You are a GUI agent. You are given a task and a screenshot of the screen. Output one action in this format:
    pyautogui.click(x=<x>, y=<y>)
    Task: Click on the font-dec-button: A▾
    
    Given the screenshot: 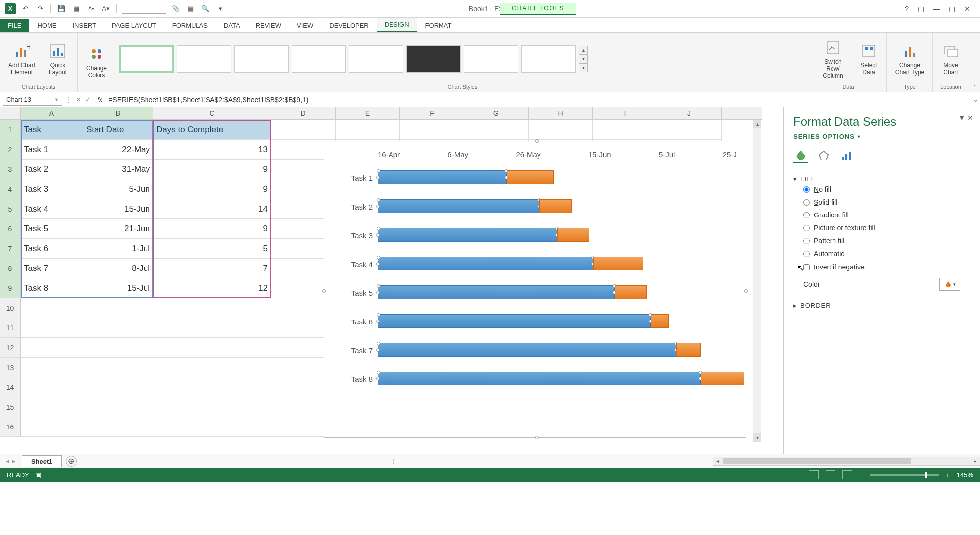 What is the action you would take?
    pyautogui.click(x=91, y=9)
    